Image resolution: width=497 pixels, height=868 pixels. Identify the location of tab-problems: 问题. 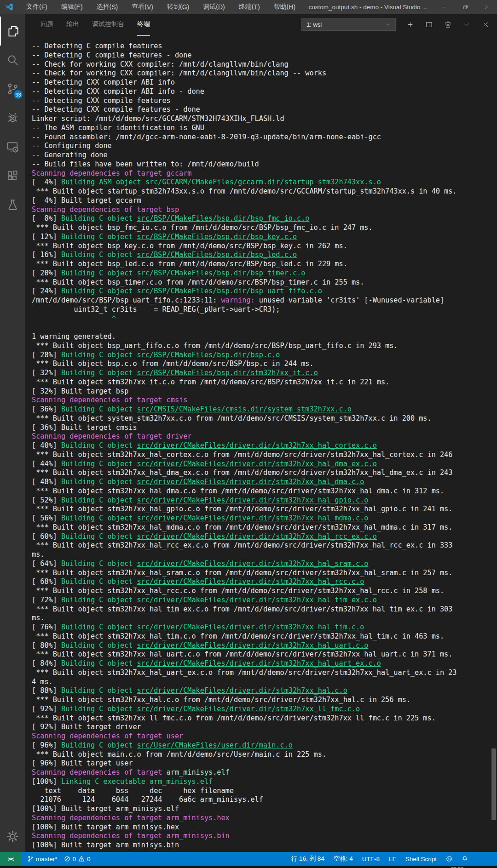
(47, 28).